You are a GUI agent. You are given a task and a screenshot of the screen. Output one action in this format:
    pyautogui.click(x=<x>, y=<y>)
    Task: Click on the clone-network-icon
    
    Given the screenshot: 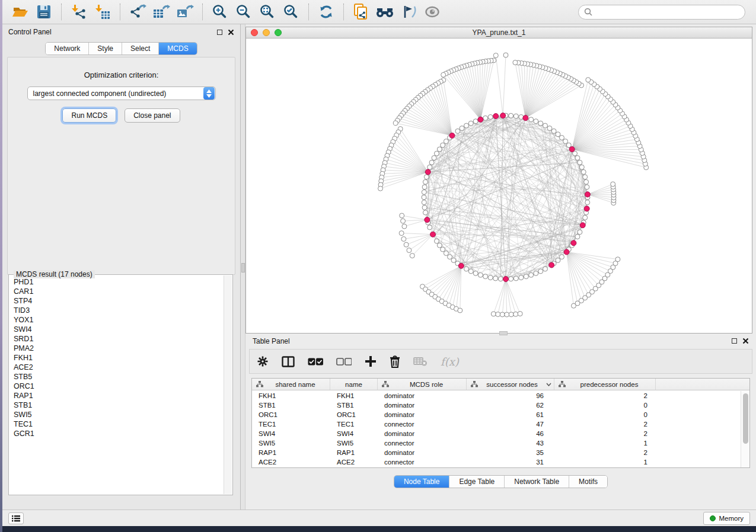 What is the action you would take?
    pyautogui.click(x=361, y=12)
    